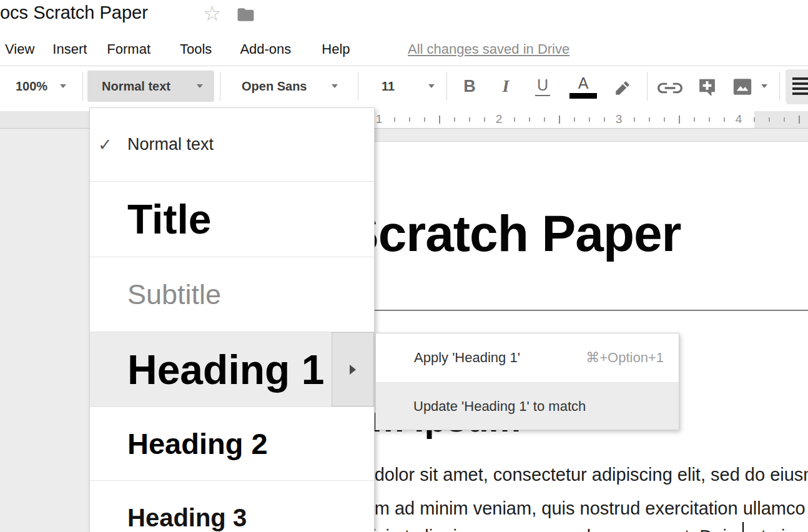 The height and width of the screenshot is (532, 808). I want to click on highlight-color-button, so click(623, 89).